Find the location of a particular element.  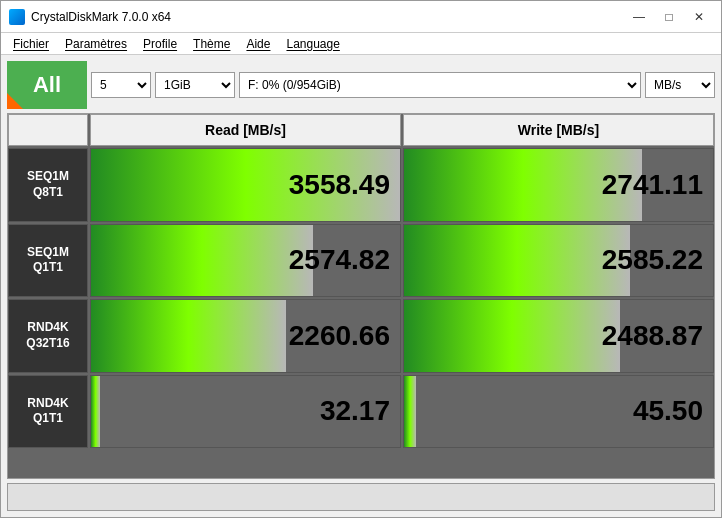

row-label-3: RND4KQ1T1 is located at coordinates (48, 412).